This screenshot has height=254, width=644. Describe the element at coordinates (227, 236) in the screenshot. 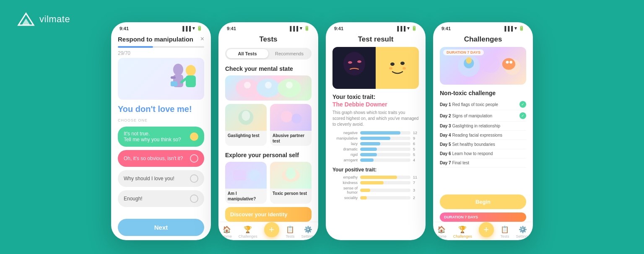

I see `nav-home-label-2: Home` at that location.